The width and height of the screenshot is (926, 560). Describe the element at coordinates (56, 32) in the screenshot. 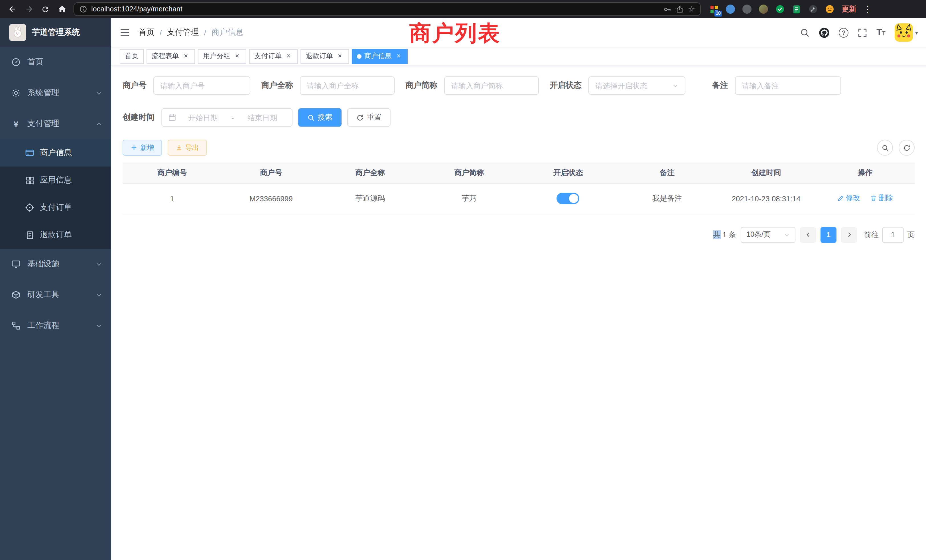

I see `app-logo: 芋道管理系统` at that location.